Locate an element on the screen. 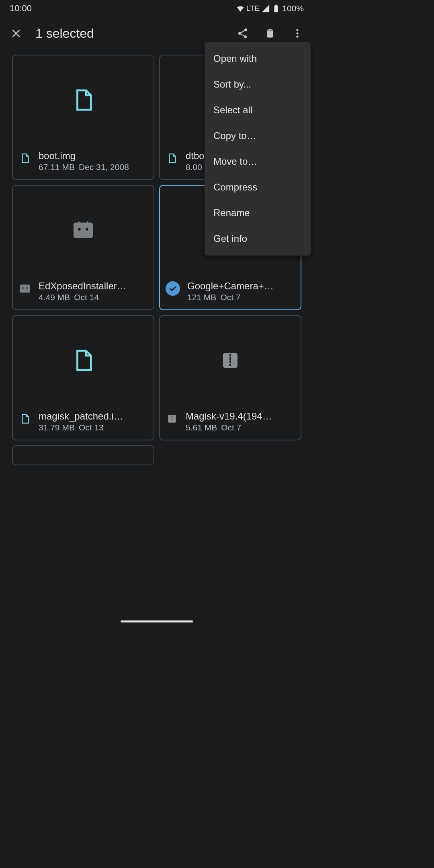 The height and width of the screenshot is (868, 434). battery-icon is located at coordinates (276, 8).